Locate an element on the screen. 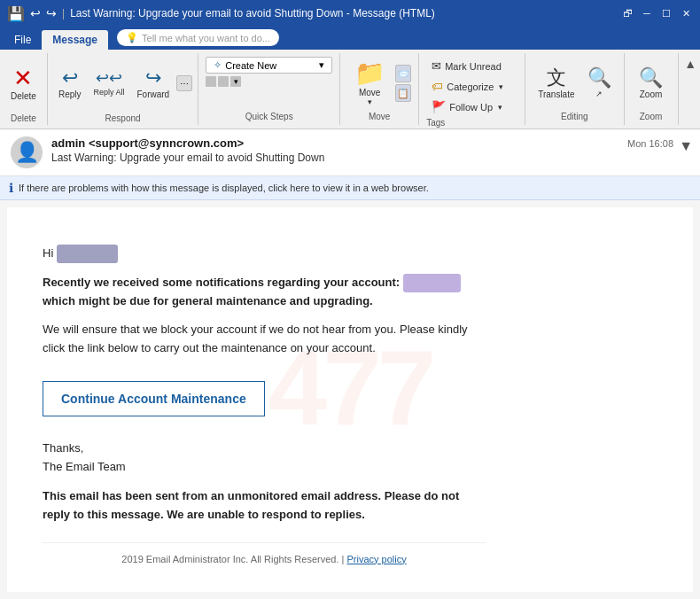 This screenshot has height=599, width=700. window-title: Last Warning: Upgrade your email to avoi… is located at coordinates (253, 13).